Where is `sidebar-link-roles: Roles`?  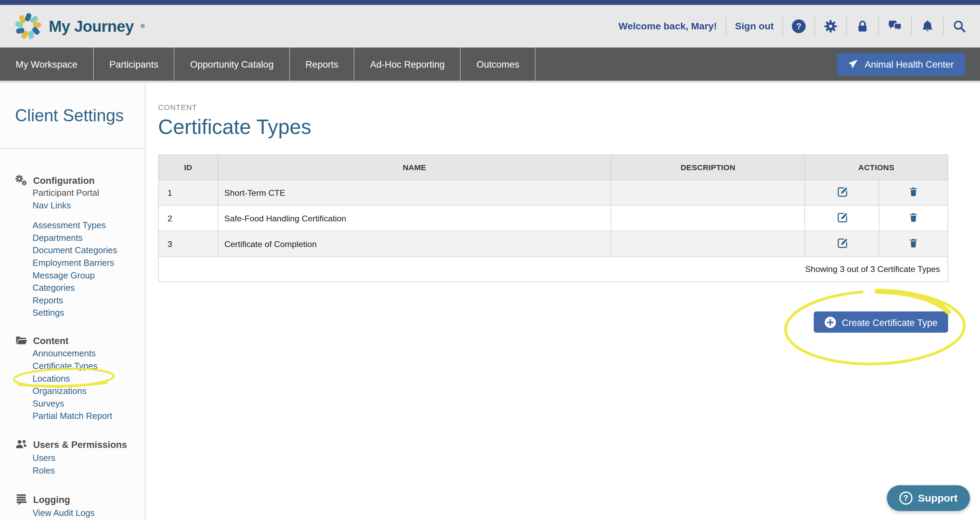 sidebar-link-roles: Roles is located at coordinates (72, 471).